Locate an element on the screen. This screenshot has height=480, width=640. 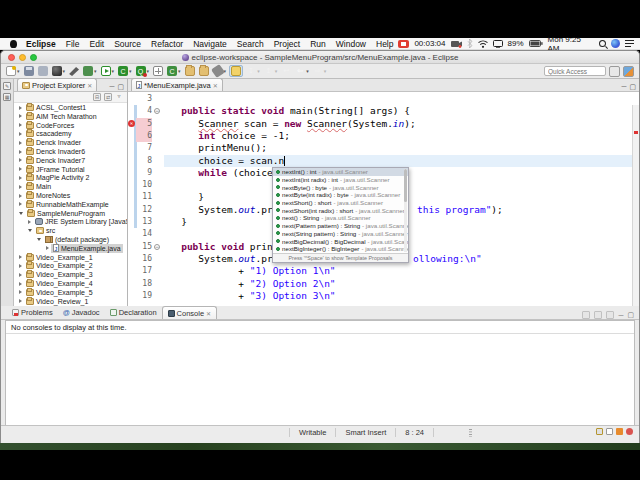
menu-item-edit: Edit is located at coordinates (96, 44).